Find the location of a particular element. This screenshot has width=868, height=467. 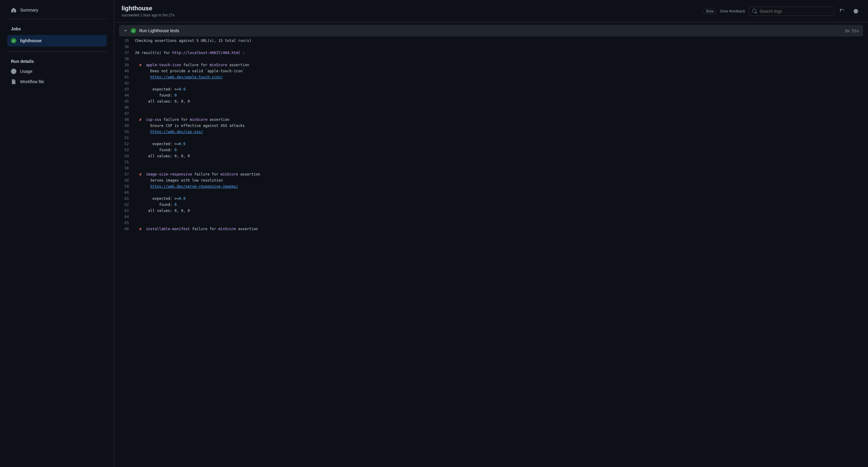

divider is located at coordinates (57, 51).